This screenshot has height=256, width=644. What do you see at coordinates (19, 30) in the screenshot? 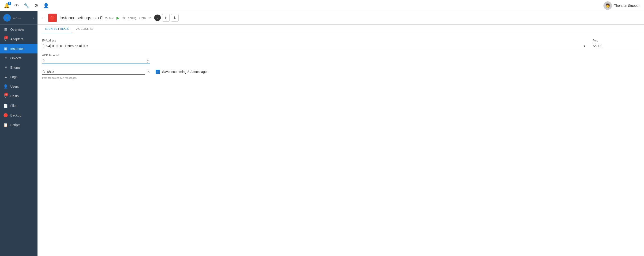
I see `sidebar-item-overview: ⊞ Overview` at bounding box center [19, 30].